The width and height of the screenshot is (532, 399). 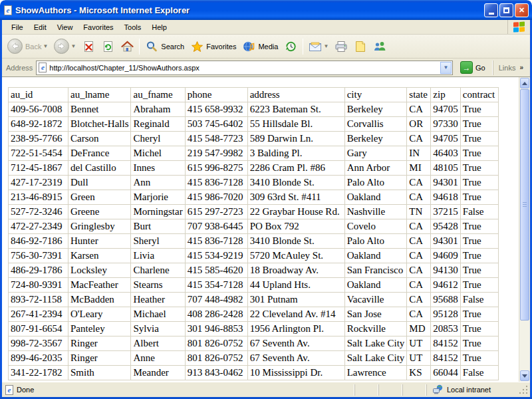 I want to click on mail-button: ▼, so click(x=319, y=47).